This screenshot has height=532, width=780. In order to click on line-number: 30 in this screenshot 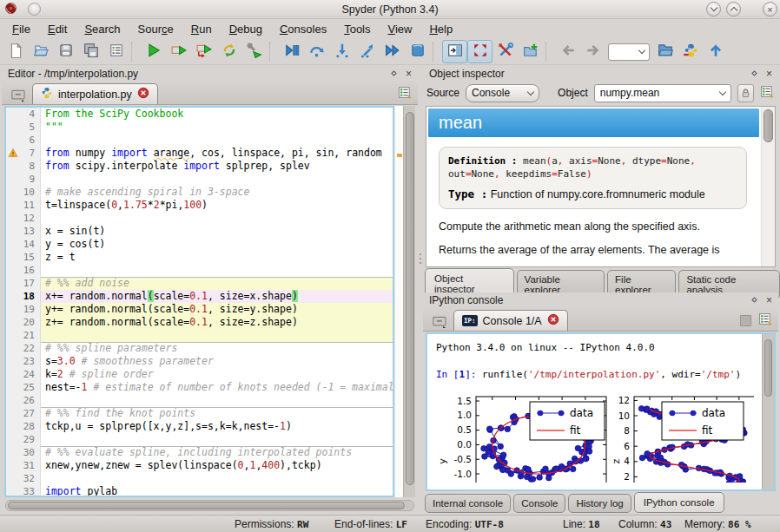, I will do `click(23, 453)`.